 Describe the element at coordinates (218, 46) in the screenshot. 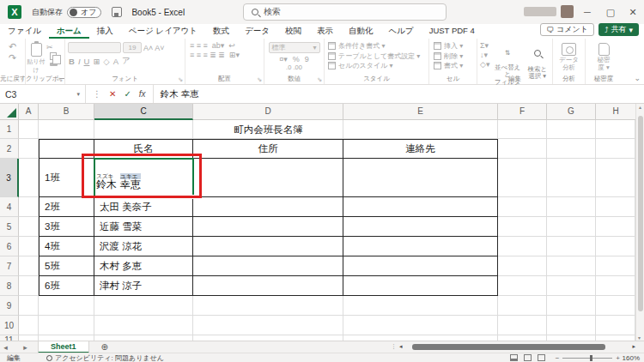

I see `orientation-button: ab▾` at that location.